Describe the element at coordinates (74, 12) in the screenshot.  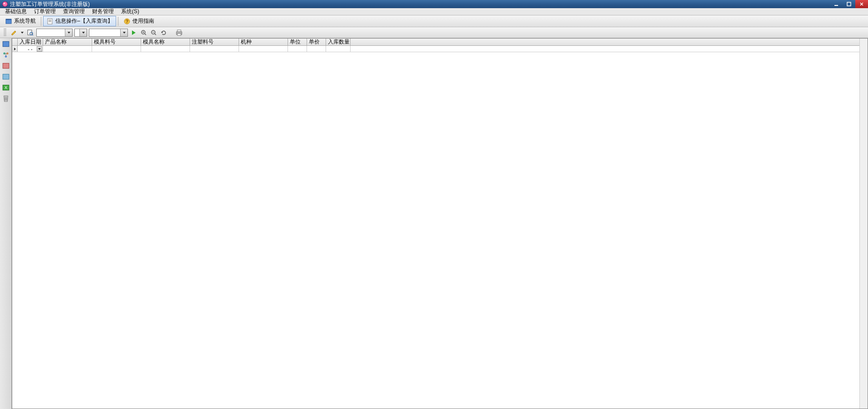
I see `menu-query-mgmt: 查询管理` at that location.